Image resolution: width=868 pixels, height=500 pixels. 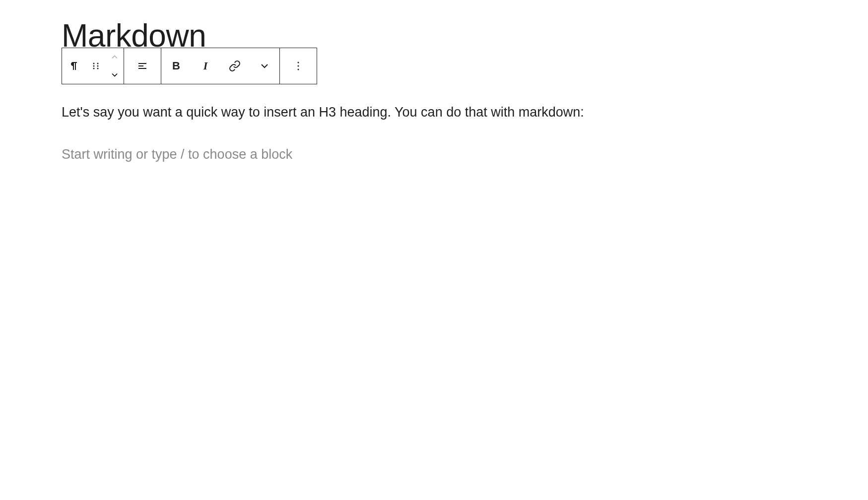 What do you see at coordinates (465, 36) in the screenshot?
I see `page-title: Markdown` at bounding box center [465, 36].